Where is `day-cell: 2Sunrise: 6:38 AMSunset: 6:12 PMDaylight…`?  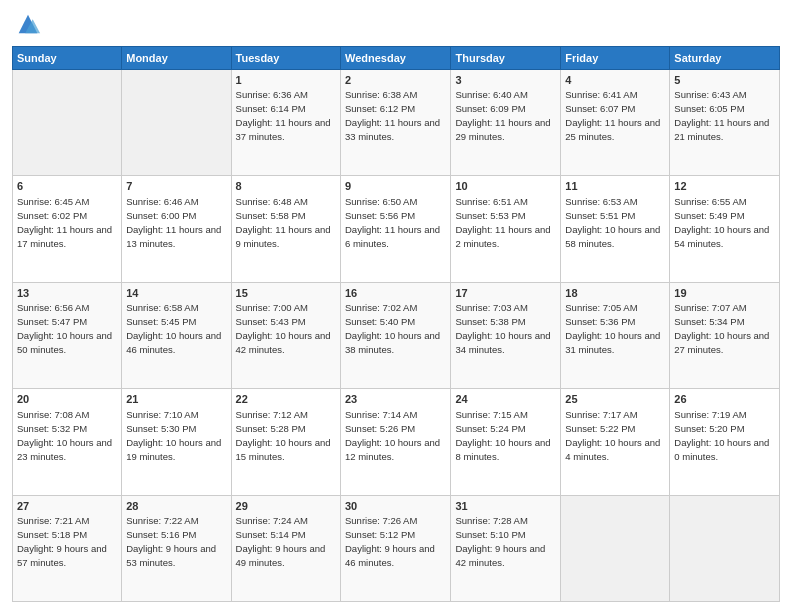 day-cell: 2Sunrise: 6:38 AMSunset: 6:12 PMDaylight… is located at coordinates (396, 123).